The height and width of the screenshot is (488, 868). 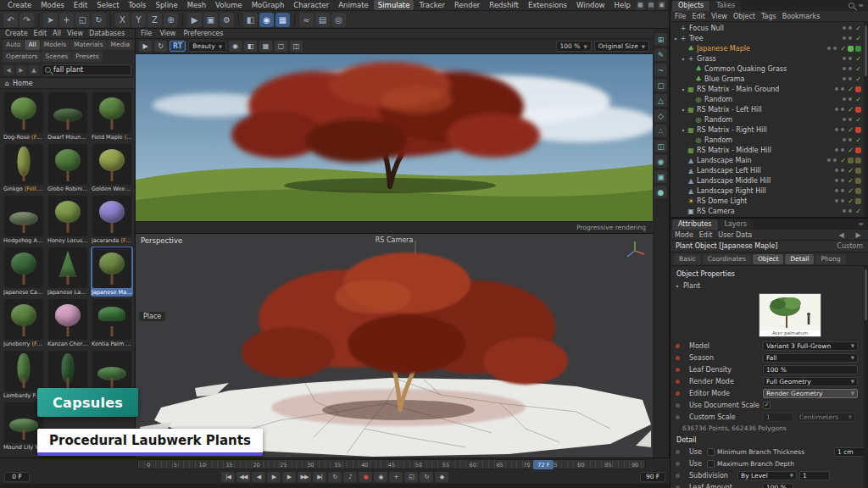 I want to click on primitive-cube-icon: ▢, so click(x=661, y=85).